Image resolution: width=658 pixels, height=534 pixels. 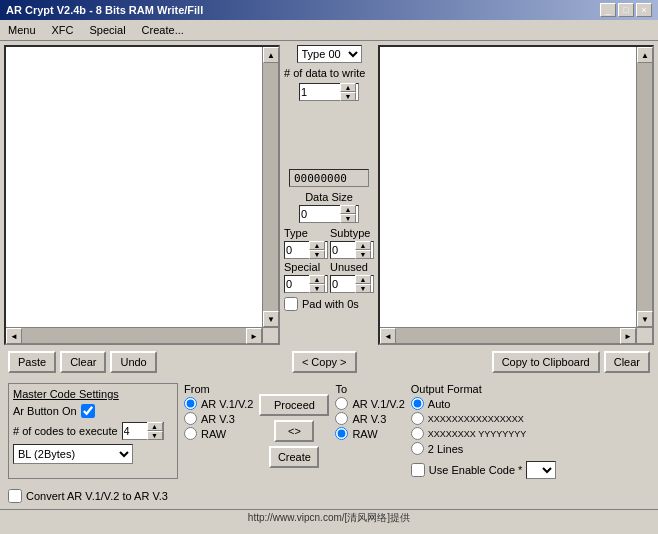 What do you see at coordinates (317, 288) in the screenshot?
I see `special-down: ▼` at bounding box center [317, 288].